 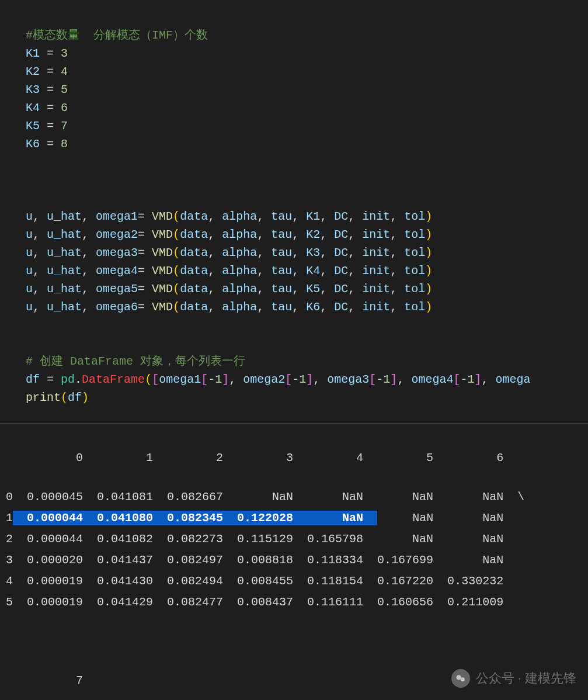 What do you see at coordinates (297, 602) in the screenshot?
I see `table-row: 5 0.000019 0.041429 0.082477 0.008437 0.…` at bounding box center [297, 602].